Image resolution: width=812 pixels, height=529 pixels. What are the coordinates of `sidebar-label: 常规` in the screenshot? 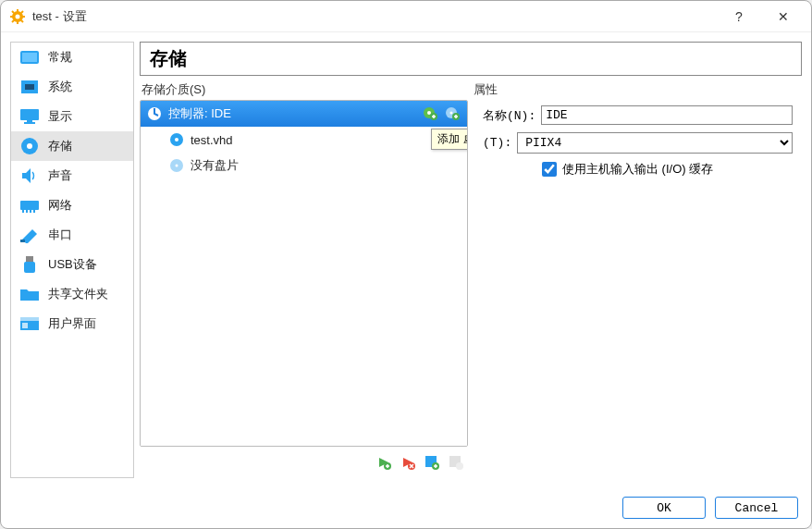 It's located at (60, 57).